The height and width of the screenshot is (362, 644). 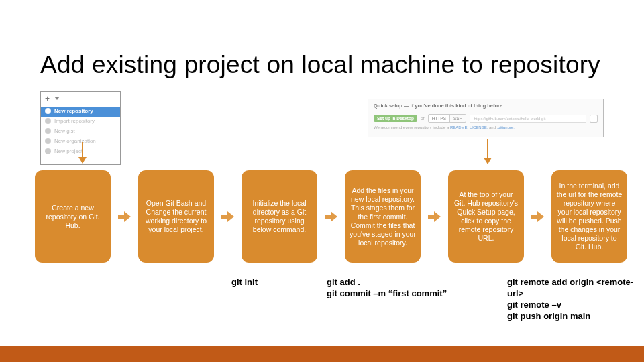 What do you see at coordinates (176, 217) in the screenshot?
I see `step-2: Open Git Bash and Change the current wor…` at bounding box center [176, 217].